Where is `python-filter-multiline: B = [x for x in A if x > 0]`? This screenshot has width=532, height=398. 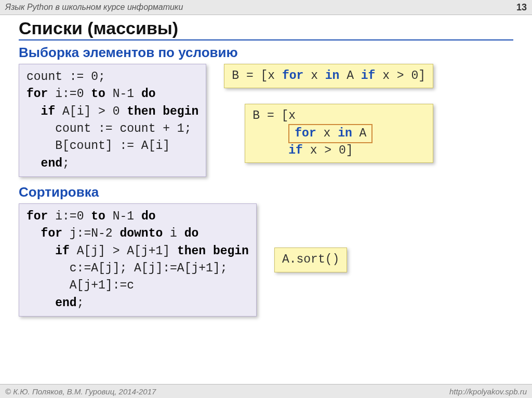 python-filter-multiline: B = [x for x in A if x > 0] is located at coordinates (339, 133).